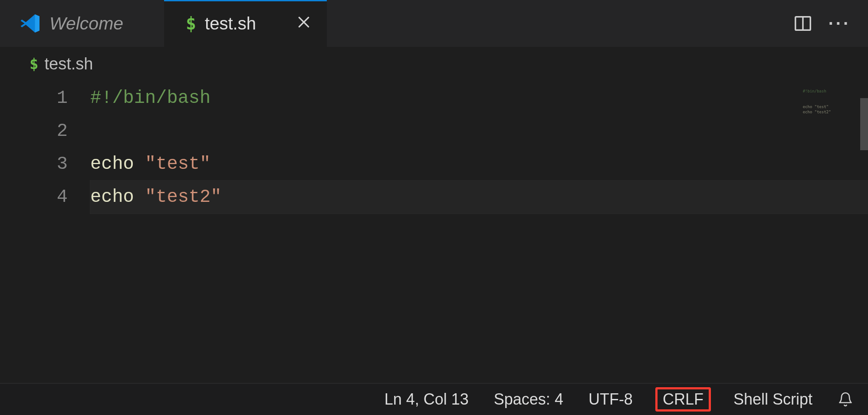 The height and width of the screenshot is (415, 868). Describe the element at coordinates (230, 23) in the screenshot. I see `tab-test-sh-label: test.sh` at that location.